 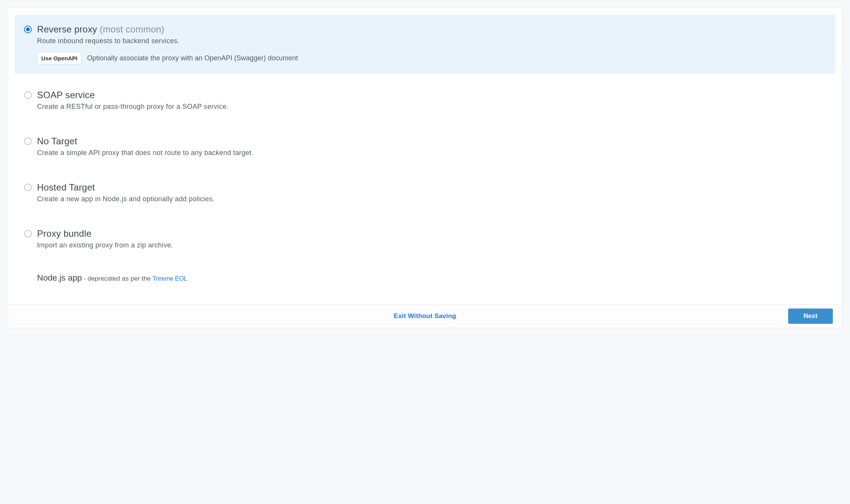 I want to click on use-openapi-text: Optionally associate the proxy with an O…, so click(x=192, y=58).